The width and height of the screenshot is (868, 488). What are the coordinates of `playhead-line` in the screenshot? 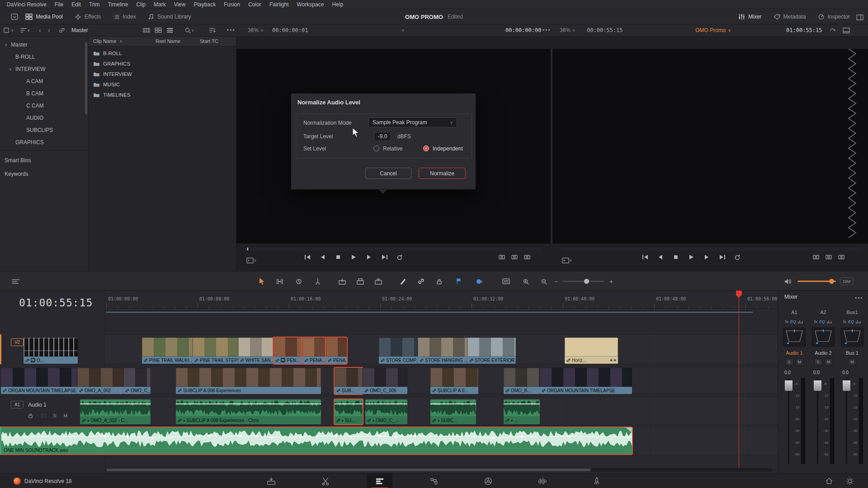 It's located at (739, 379).